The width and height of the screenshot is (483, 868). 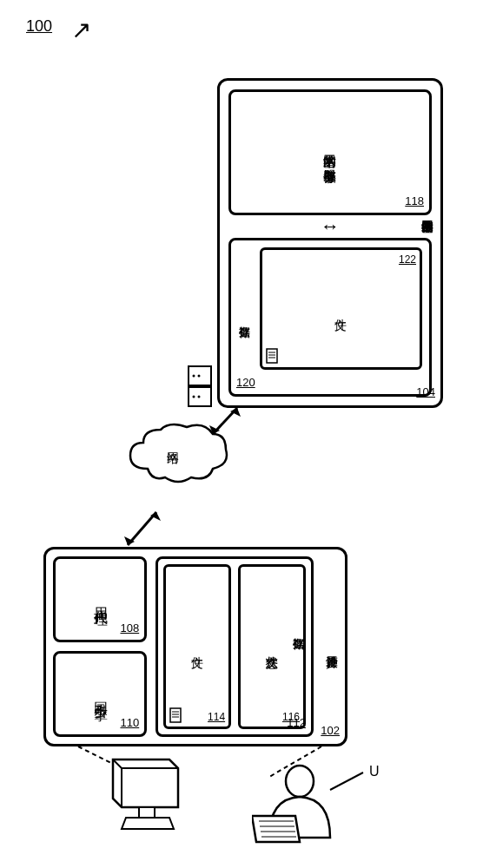 I want to click on bidirectional-arrow-icon: ↔, so click(x=330, y=227).